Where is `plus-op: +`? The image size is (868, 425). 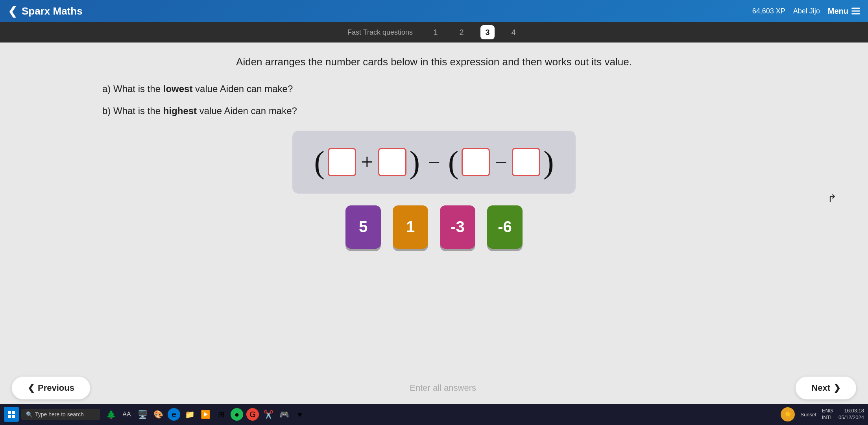 plus-op: + is located at coordinates (367, 162).